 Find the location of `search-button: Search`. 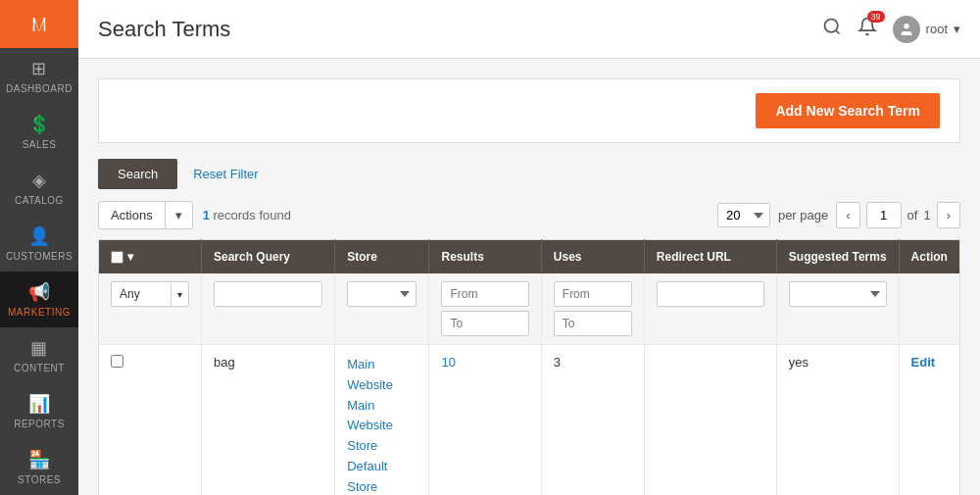

search-button: Search is located at coordinates (137, 174).